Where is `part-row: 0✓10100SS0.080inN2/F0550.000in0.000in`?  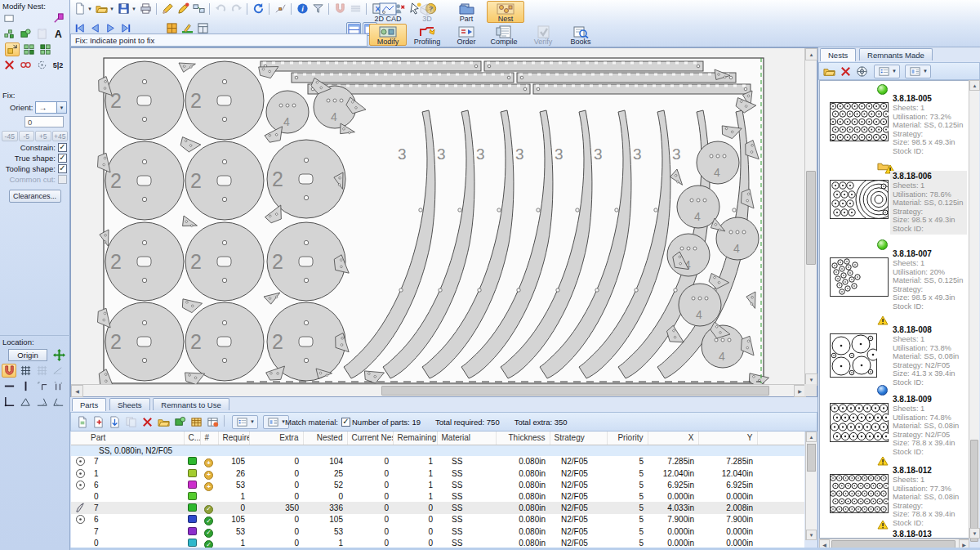
part-row: 0✓10100SS0.080inN2/F0550.000in0.000in is located at coordinates (438, 543).